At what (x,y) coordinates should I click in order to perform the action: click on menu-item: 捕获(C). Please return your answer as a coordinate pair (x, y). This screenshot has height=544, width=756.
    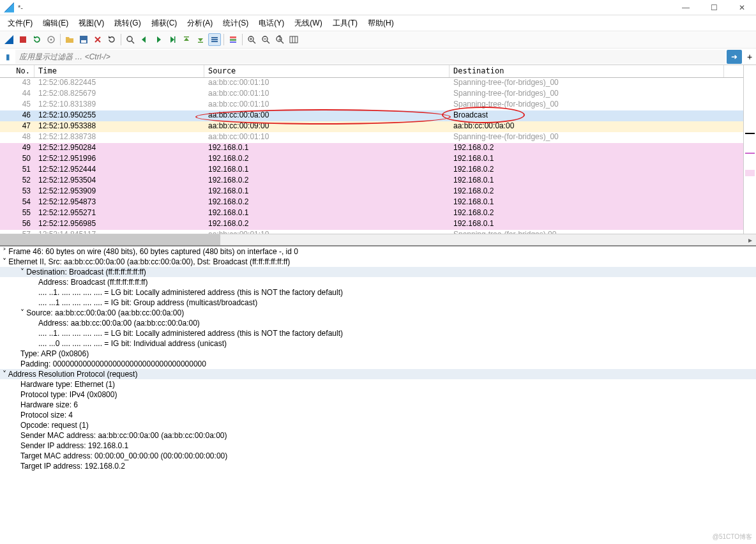
    Looking at the image, I should click on (165, 23).